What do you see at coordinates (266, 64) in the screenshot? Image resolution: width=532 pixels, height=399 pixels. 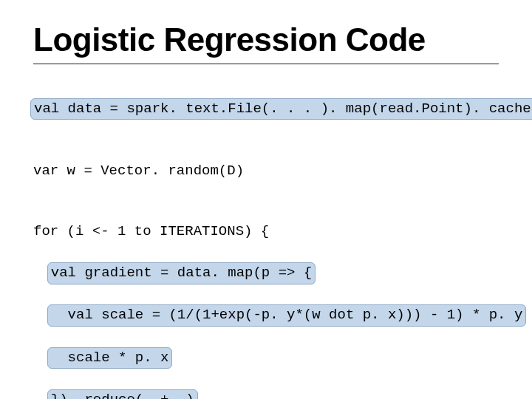 I see `title-rule` at bounding box center [266, 64].